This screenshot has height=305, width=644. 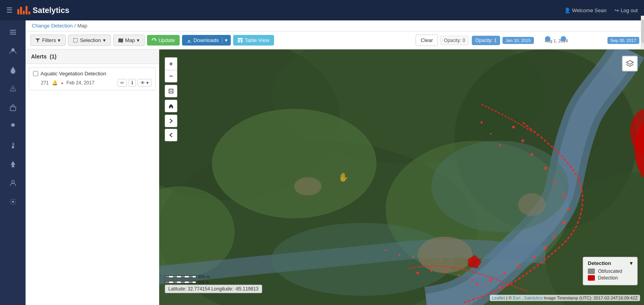 What do you see at coordinates (52, 26) in the screenshot?
I see `breadcrumb-parent: Change Detection` at bounding box center [52, 26].